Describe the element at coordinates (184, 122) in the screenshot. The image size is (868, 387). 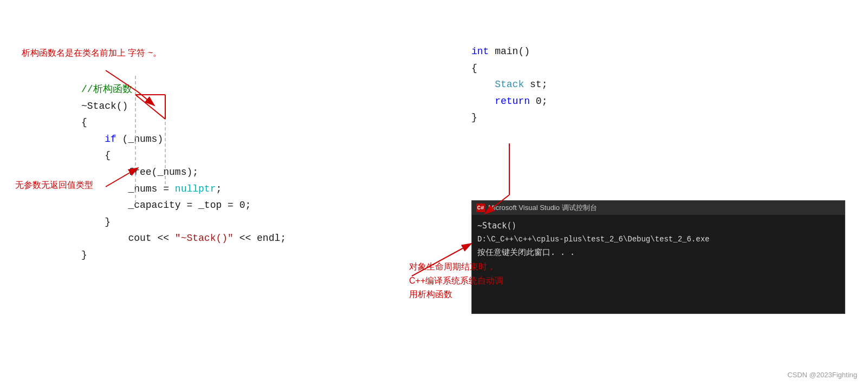
I see `code-line-brace-open: {` at that location.